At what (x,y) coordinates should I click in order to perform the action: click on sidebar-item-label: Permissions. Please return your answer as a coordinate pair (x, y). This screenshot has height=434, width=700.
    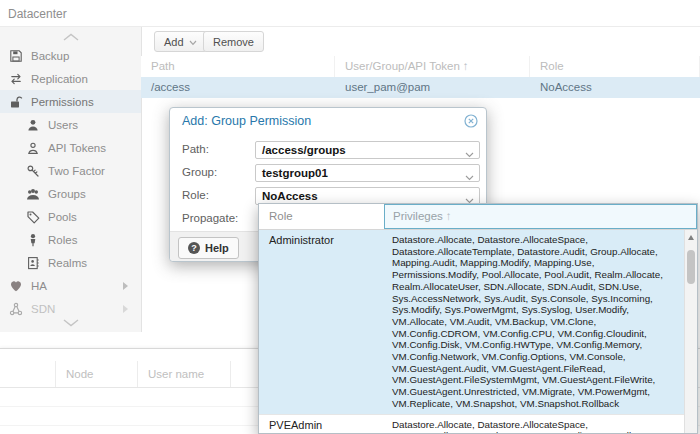
    Looking at the image, I should click on (62, 102).